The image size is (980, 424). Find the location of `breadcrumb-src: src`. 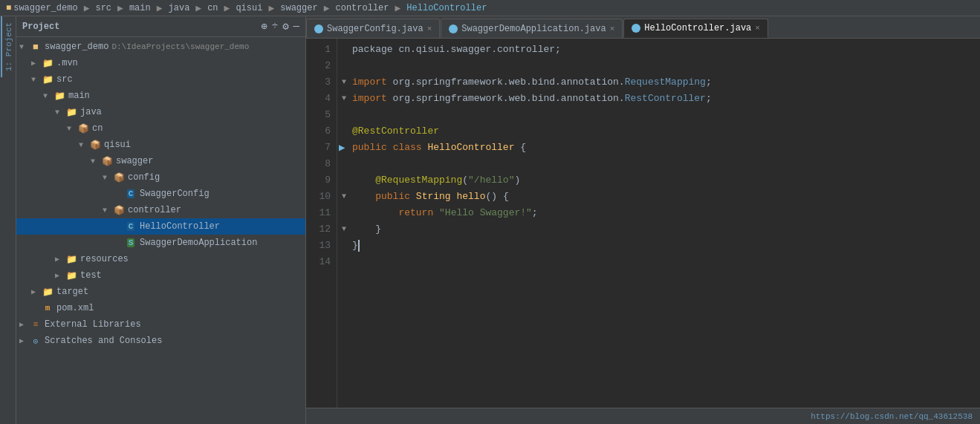

breadcrumb-src: src is located at coordinates (103, 8).